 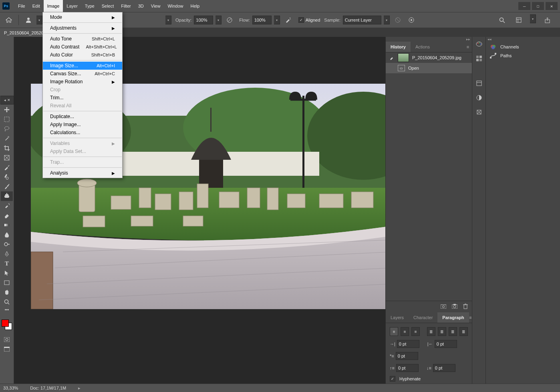 What do you see at coordinates (9, 20) in the screenshot?
I see `home-icon` at bounding box center [9, 20].